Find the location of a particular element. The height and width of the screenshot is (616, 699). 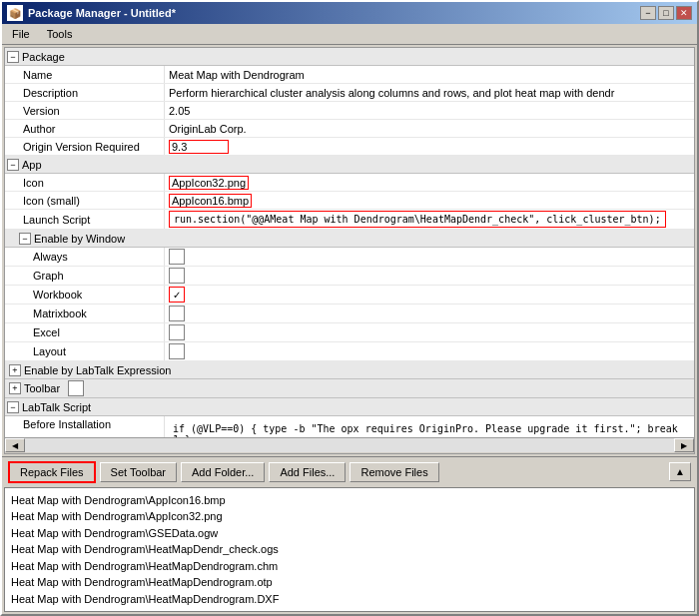

toolbar-checkbox is located at coordinates (76, 388).